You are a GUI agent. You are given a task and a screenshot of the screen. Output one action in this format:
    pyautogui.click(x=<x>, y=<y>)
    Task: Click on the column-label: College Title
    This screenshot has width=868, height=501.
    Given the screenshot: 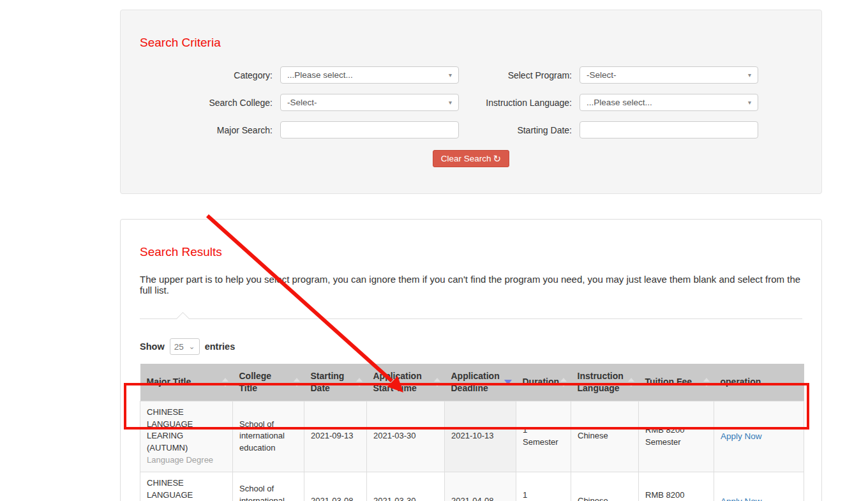 What is the action you would take?
    pyautogui.click(x=255, y=382)
    